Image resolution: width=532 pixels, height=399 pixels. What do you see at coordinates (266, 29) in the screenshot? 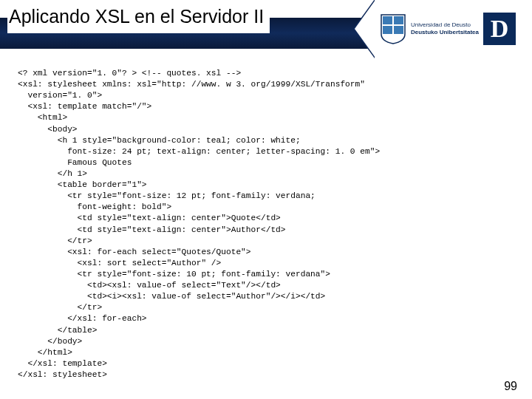
I see `slide-header: Aplicando XSL en el Servidor II Universi…` at bounding box center [266, 29].